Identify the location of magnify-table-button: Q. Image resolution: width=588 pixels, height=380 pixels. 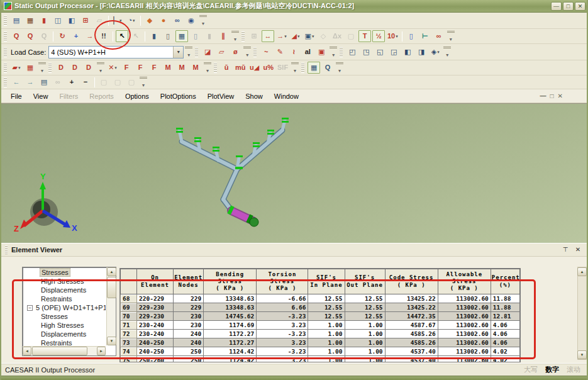
(328, 68).